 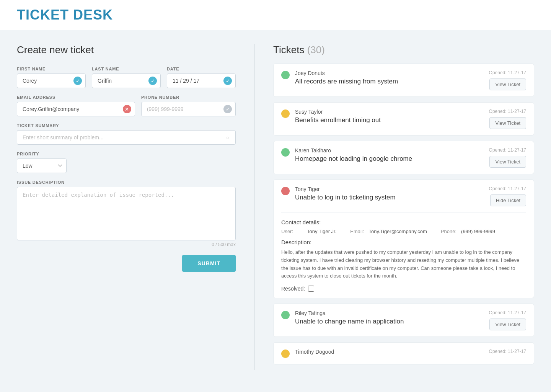 I want to click on ticket-summary-4: Unable to log in to ticketing system, so click(x=390, y=198).